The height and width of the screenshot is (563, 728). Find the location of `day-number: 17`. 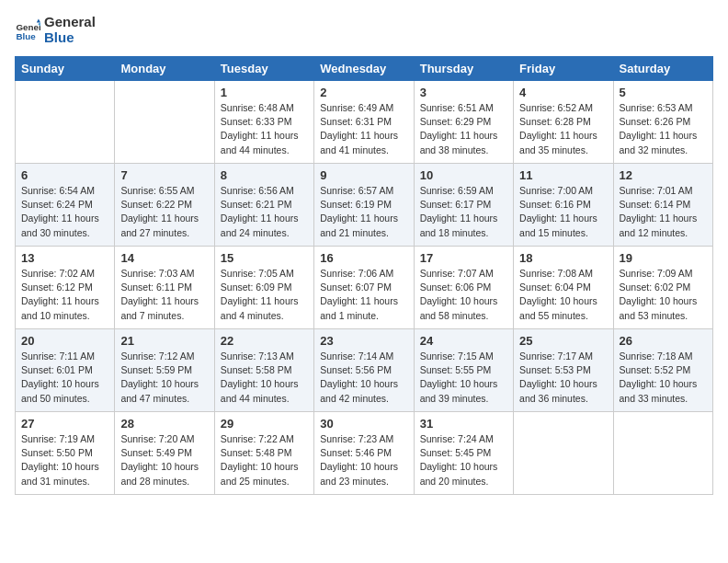

day-number: 17 is located at coordinates (463, 258).